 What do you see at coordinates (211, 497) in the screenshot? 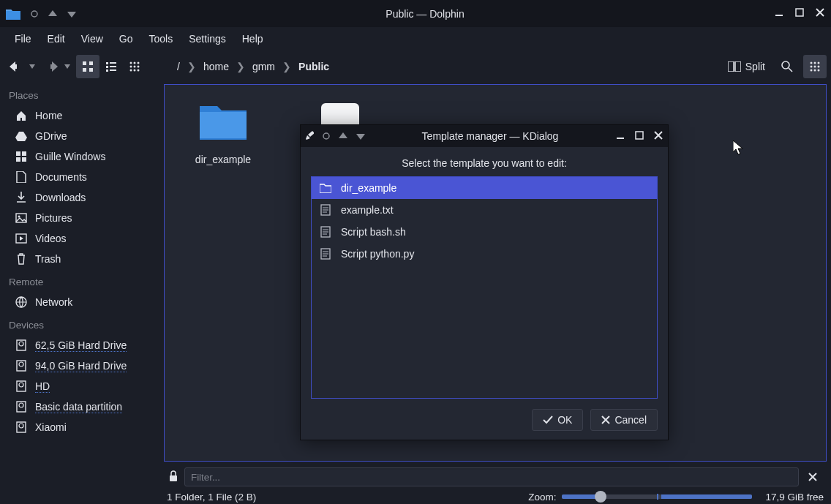
I see `status-text: 1 Folder, 1 File (2 B)` at bounding box center [211, 497].